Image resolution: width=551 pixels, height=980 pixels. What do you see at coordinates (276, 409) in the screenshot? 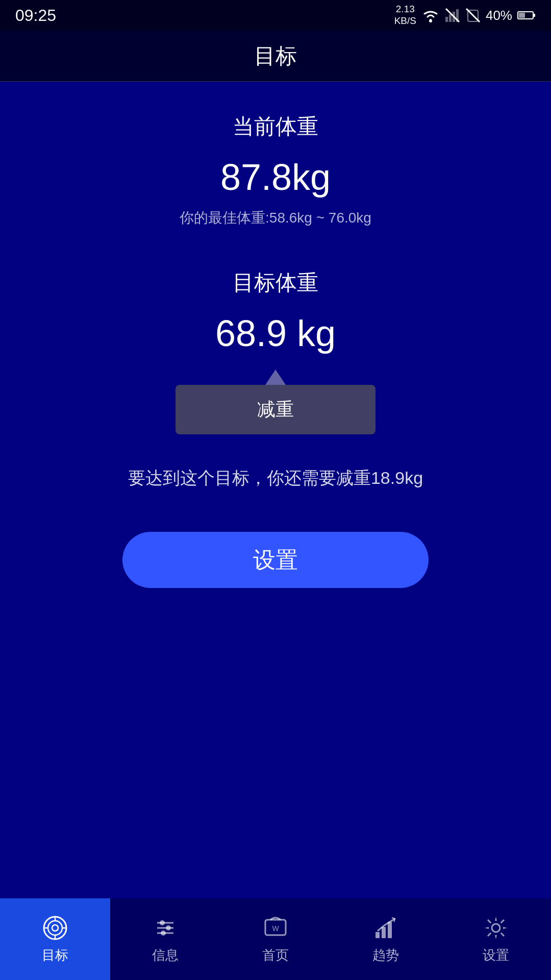
I see `goal-type-button: 减重` at bounding box center [276, 409].